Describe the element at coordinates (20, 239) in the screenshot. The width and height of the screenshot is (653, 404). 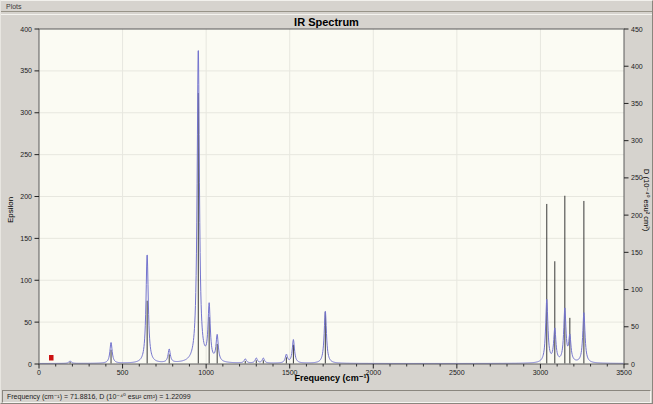
I see `left-tick-label: 150` at that location.